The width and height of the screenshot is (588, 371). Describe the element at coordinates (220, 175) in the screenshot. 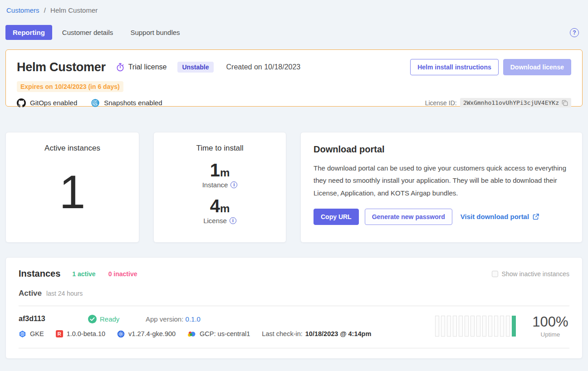

I see `instance-install-metric: 1m Instance i` at that location.